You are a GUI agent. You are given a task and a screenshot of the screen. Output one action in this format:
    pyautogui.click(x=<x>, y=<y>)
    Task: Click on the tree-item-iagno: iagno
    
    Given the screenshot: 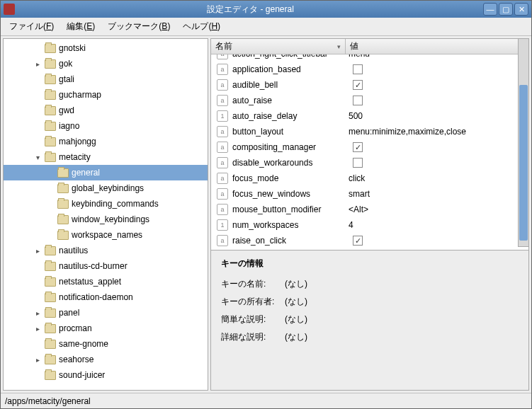 What is the action you would take?
    pyautogui.click(x=106, y=126)
    